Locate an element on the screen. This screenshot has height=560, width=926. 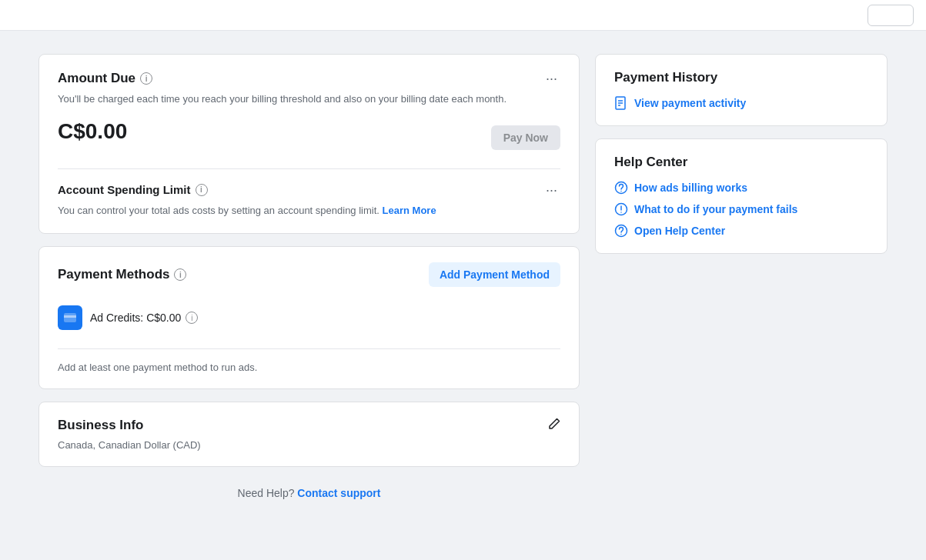
top-bar is located at coordinates (463, 15).